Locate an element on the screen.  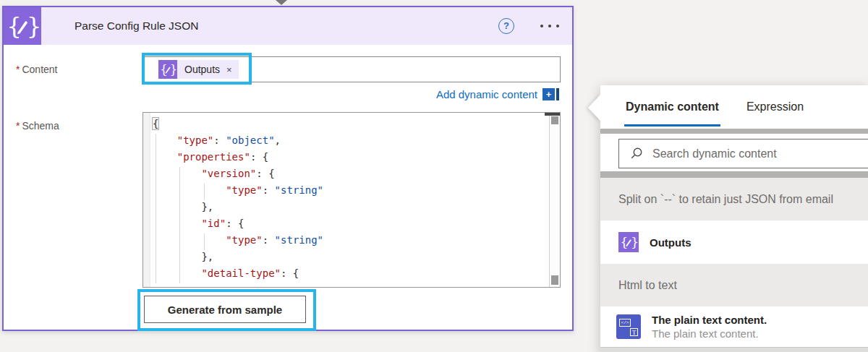
schema-scrollbar is located at coordinates (554, 199).